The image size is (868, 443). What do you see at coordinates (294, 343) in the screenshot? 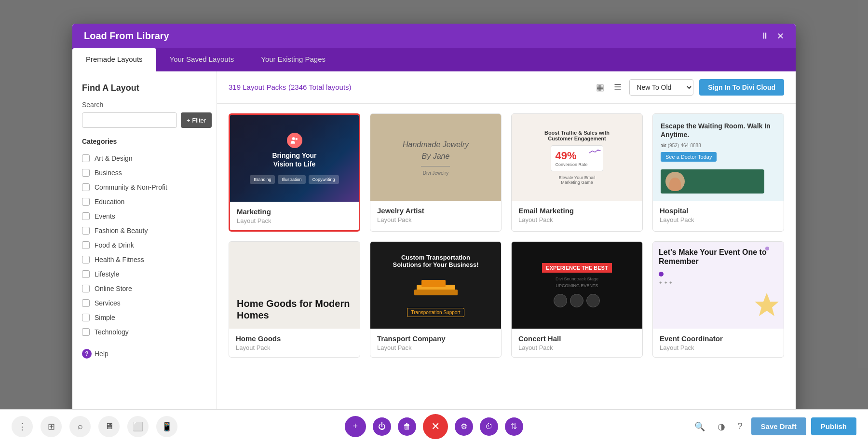
I see `card-info-homegoods: Home Goods Layout Pack` at bounding box center [294, 343].